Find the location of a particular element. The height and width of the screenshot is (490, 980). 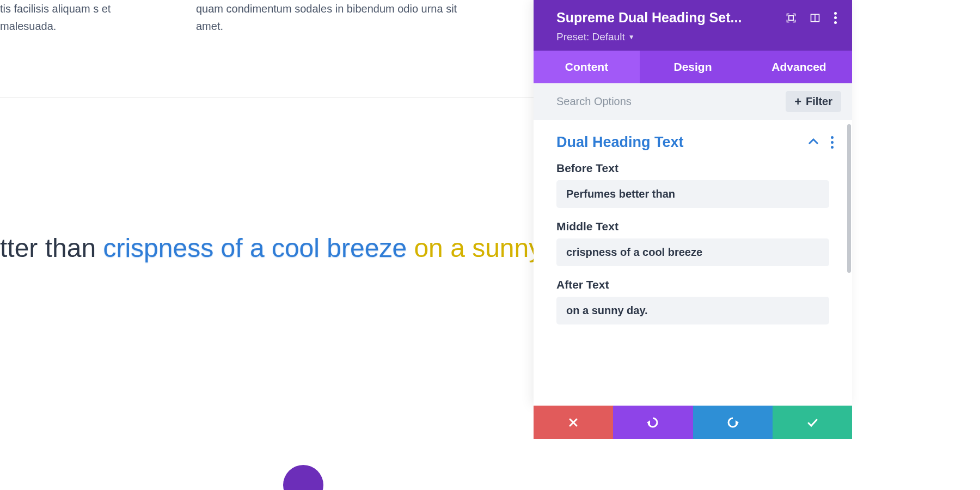

undo-button is located at coordinates (653, 422).